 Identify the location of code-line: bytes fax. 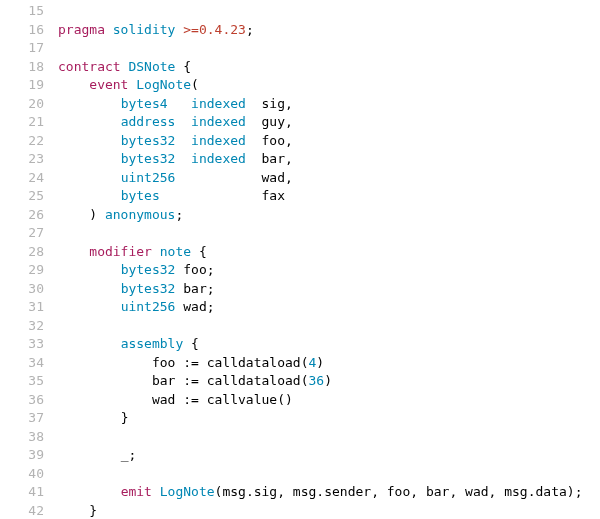
(329, 196).